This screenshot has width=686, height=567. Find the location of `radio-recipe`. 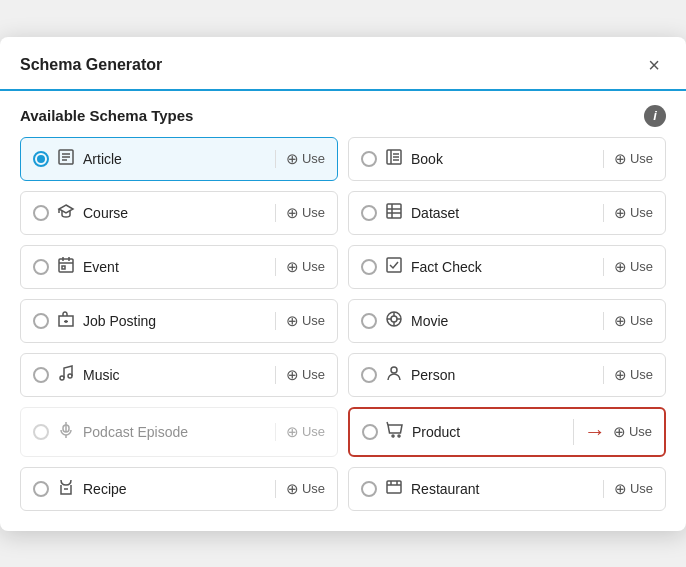

radio-recipe is located at coordinates (41, 489).